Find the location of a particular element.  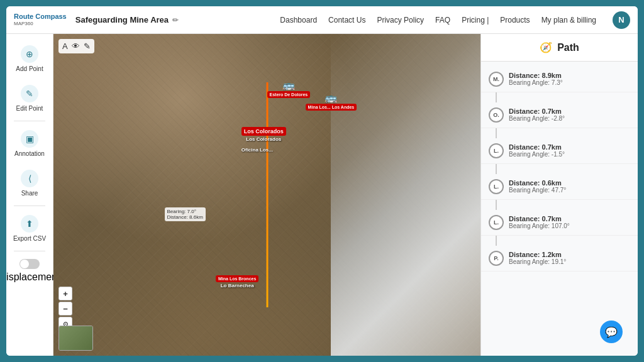

path-node-p: P. is located at coordinates (496, 258).